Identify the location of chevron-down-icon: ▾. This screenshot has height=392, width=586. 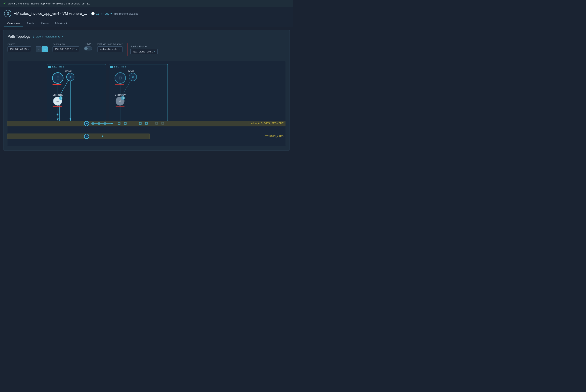
(111, 14).